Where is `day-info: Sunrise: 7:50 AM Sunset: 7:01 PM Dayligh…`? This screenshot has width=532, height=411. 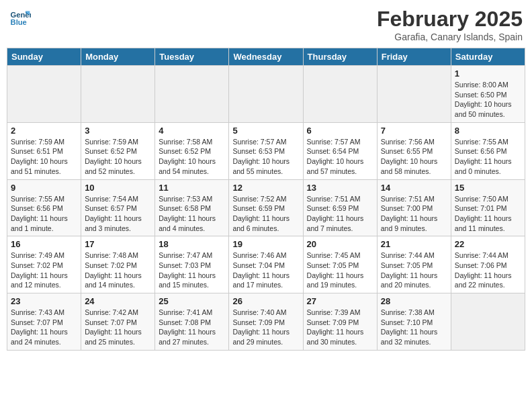 day-info: Sunrise: 7:50 AM Sunset: 7:01 PM Dayligh… is located at coordinates (488, 214).